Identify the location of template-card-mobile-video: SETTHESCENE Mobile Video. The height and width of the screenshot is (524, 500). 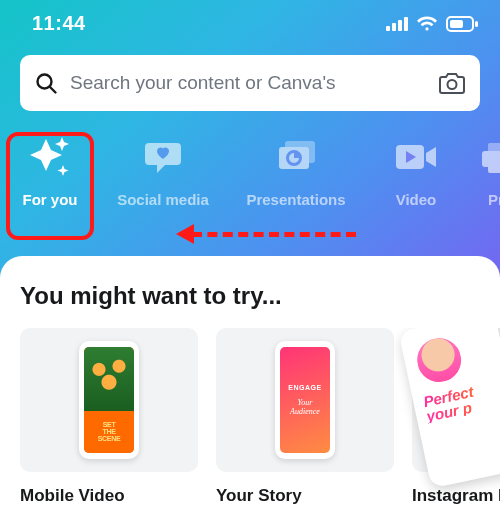
(109, 417).